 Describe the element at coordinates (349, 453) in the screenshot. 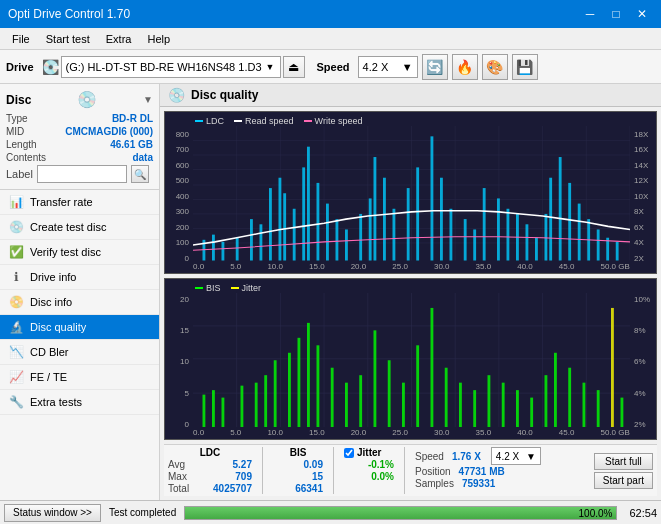

I see `jitter-checkbox` at that location.